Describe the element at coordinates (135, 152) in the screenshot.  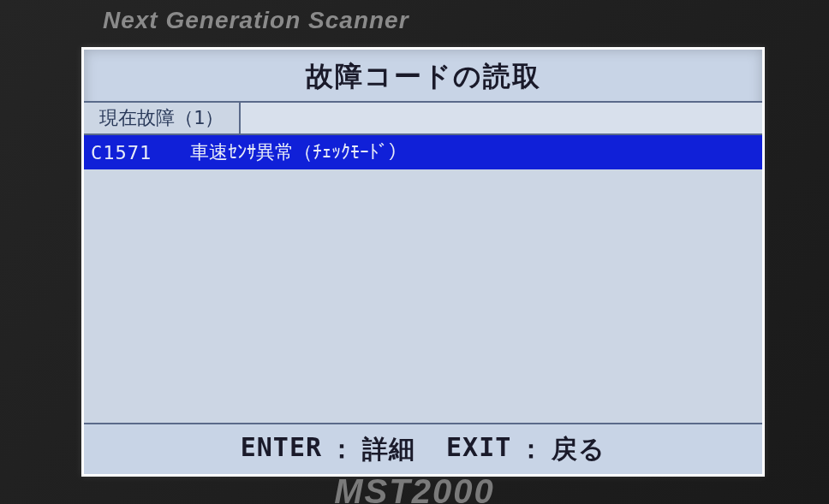
I see `dtc-code: C1571` at that location.